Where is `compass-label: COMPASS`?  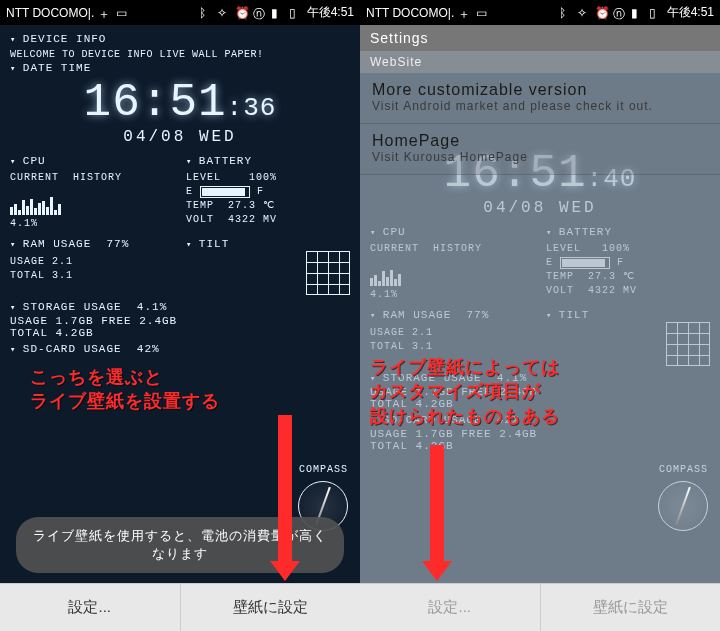 compass-label: COMPASS is located at coordinates (324, 470).